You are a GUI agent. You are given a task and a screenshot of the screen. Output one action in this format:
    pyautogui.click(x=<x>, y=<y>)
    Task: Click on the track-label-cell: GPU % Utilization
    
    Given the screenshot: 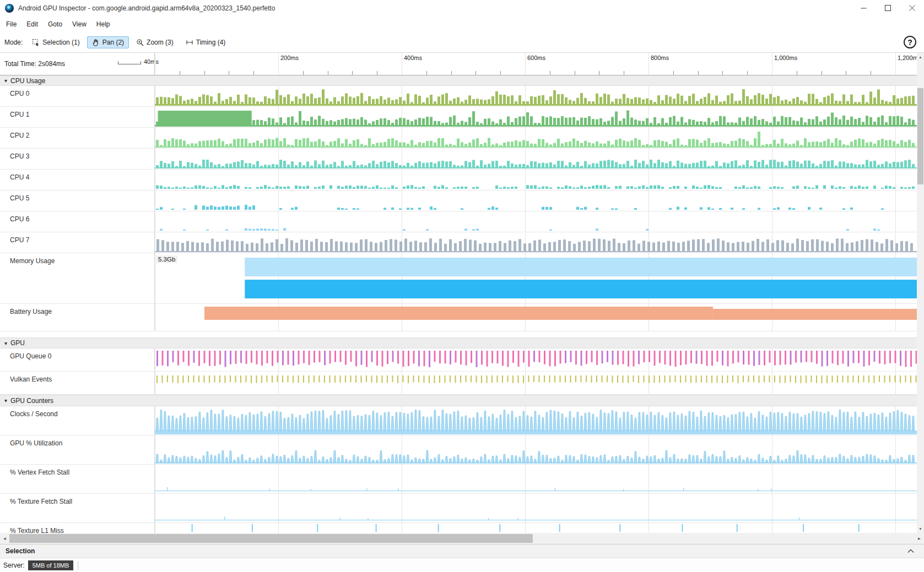 What is the action you would take?
    pyautogui.click(x=77, y=450)
    